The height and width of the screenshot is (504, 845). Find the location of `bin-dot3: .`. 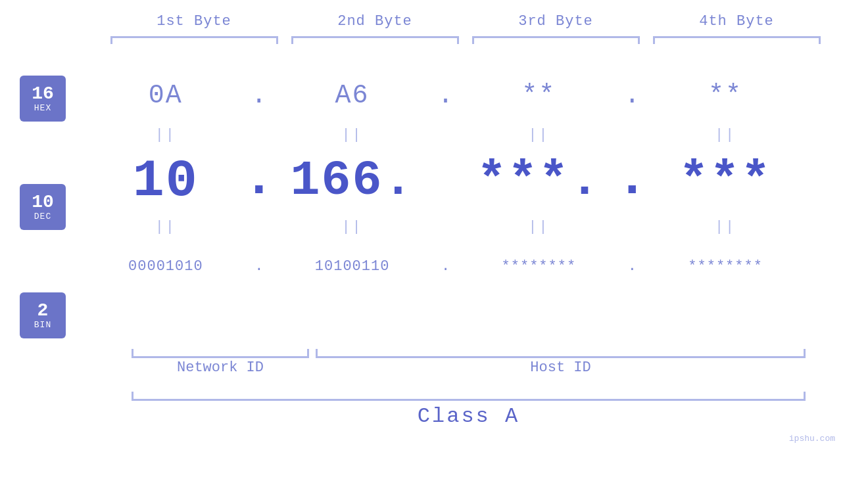

bin-dot3: . is located at coordinates (632, 267).